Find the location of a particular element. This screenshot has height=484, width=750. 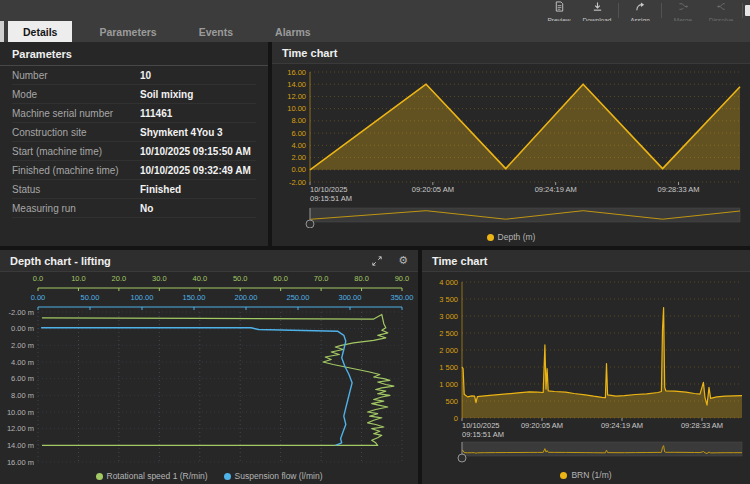

time-chart-top-legend: Depth (m) is located at coordinates (511, 237).